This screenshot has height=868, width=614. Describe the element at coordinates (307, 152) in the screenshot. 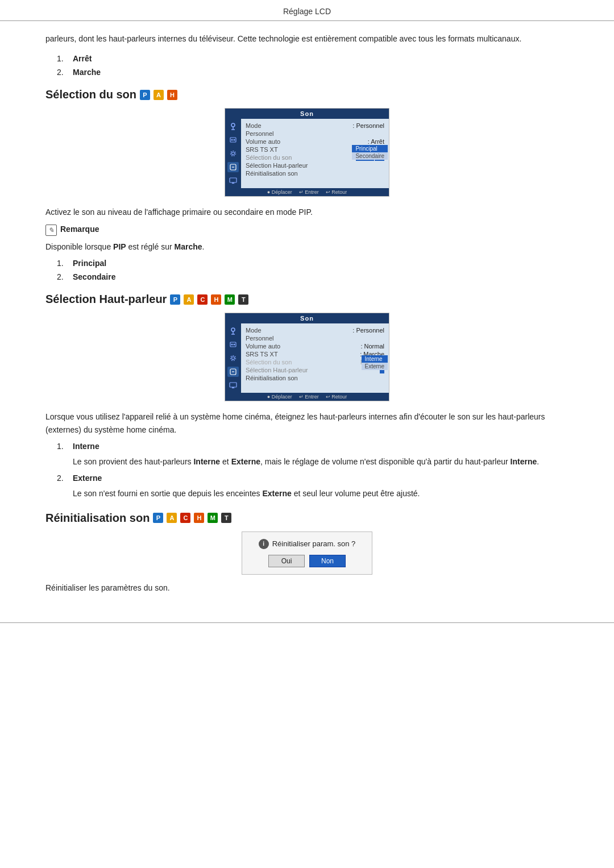

I see `tv-menu-son-wrapper: Son` at that location.